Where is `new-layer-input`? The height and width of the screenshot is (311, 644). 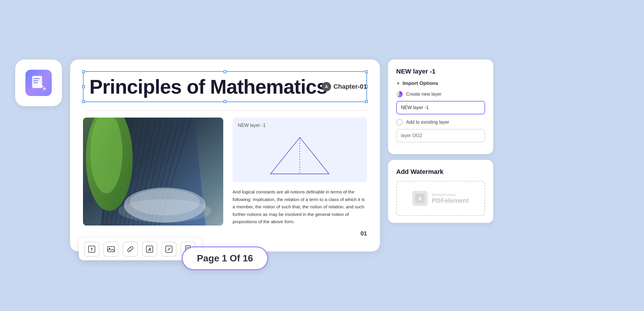
new-layer-input is located at coordinates (441, 108).